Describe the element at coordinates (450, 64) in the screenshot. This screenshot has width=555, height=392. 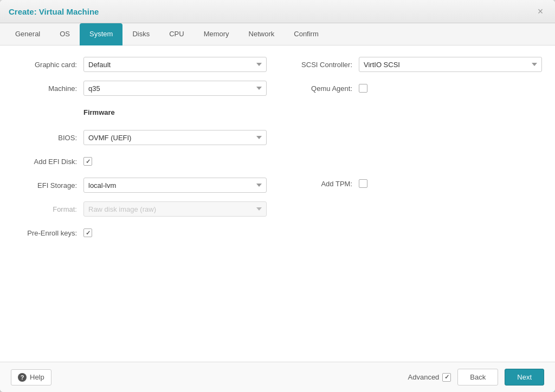
I see `scsi-controller-select: VirtIO SCSI LSI 53C895A MegaRAID SAS 870…` at that location.